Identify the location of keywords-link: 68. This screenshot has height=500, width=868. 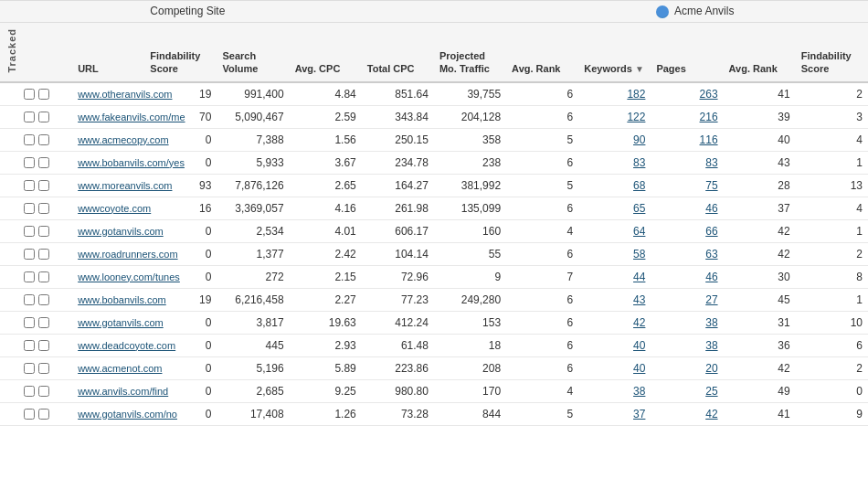
(640, 186).